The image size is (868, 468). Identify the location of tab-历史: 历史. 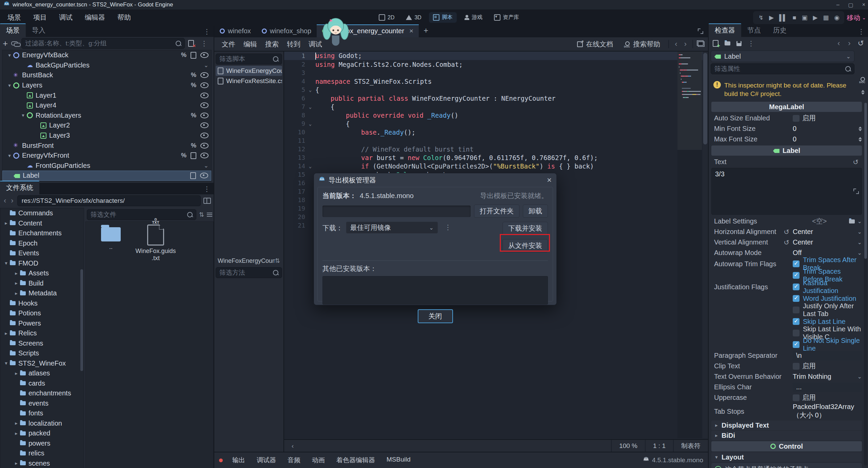
(780, 31).